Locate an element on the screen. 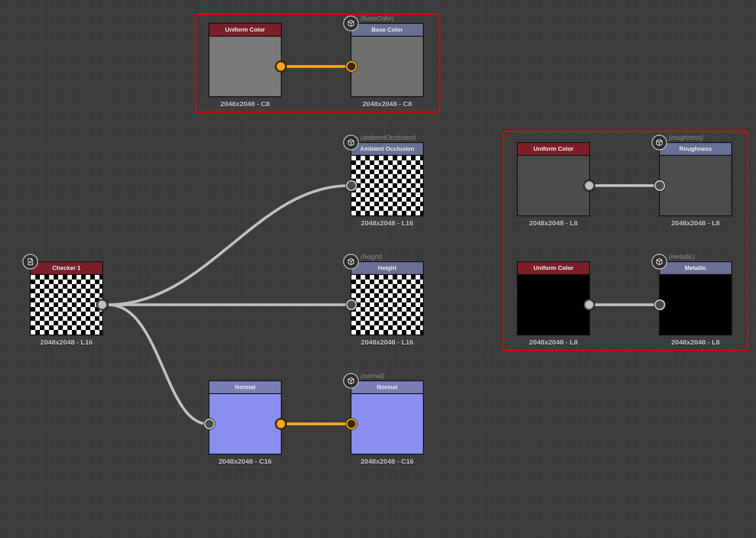 The width and height of the screenshot is (756, 538). node-roughness: Roughness (roughness) 2048x2048 - L8 is located at coordinates (696, 184).